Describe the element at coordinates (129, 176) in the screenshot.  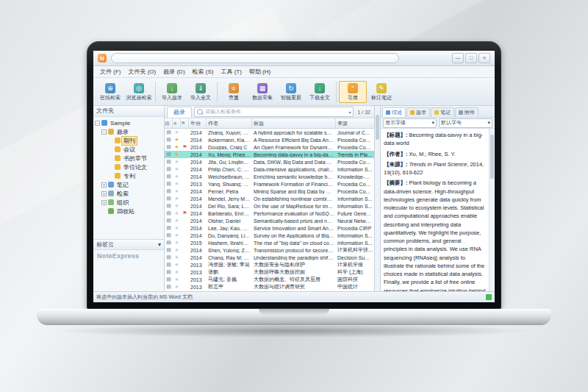
I see `tree-item-patent: 专利` at that location.